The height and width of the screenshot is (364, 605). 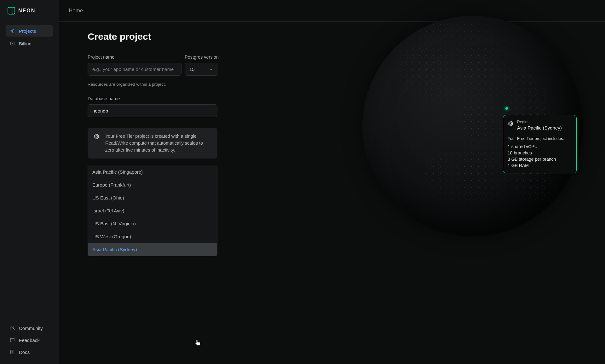 I want to click on sidebar-item-projects: Projects, so click(x=29, y=31).